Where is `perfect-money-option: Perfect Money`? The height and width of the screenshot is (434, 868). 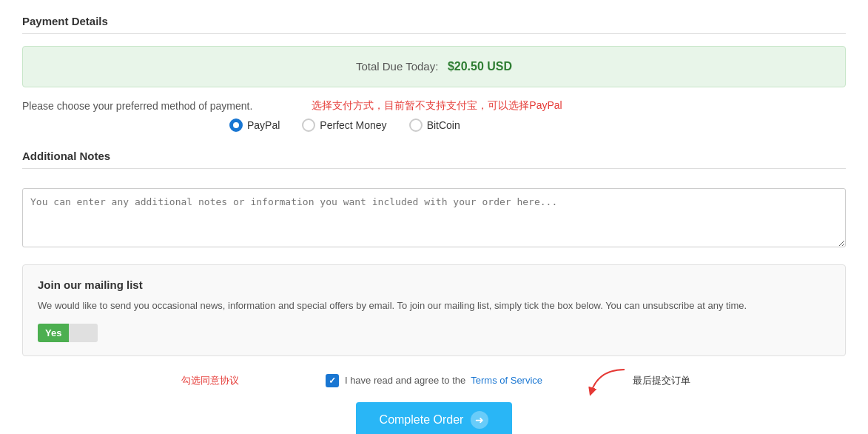 perfect-money-option: Perfect Money is located at coordinates (344, 125).